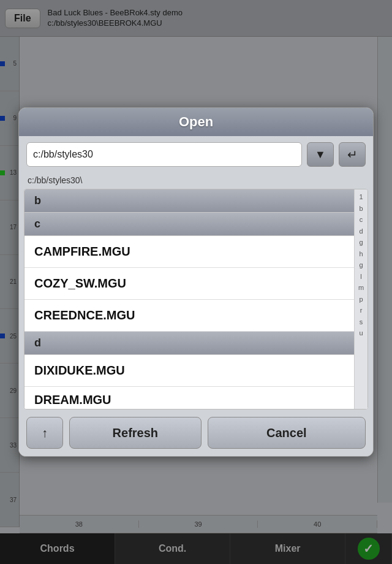 The width and height of the screenshot is (392, 564). What do you see at coordinates (196, 181) in the screenshot?
I see `current-path-label: c:/bb/styles30\` at bounding box center [196, 181].